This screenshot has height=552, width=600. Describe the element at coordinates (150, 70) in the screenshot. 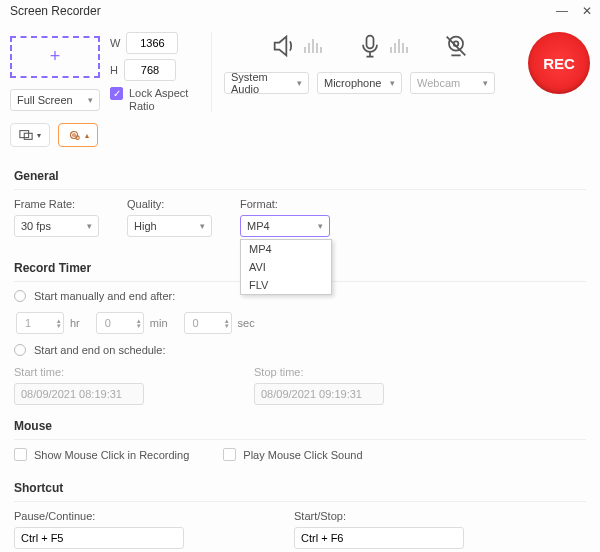

I see `height-input` at that location.